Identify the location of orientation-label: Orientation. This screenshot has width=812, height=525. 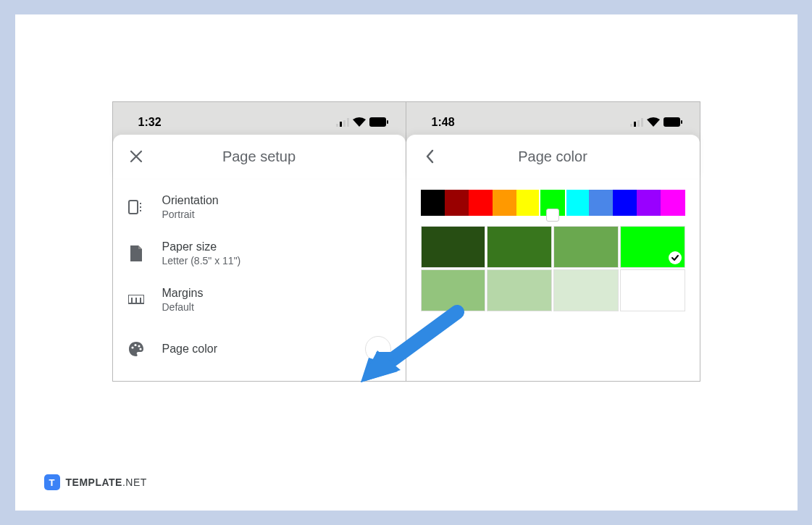
(277, 201).